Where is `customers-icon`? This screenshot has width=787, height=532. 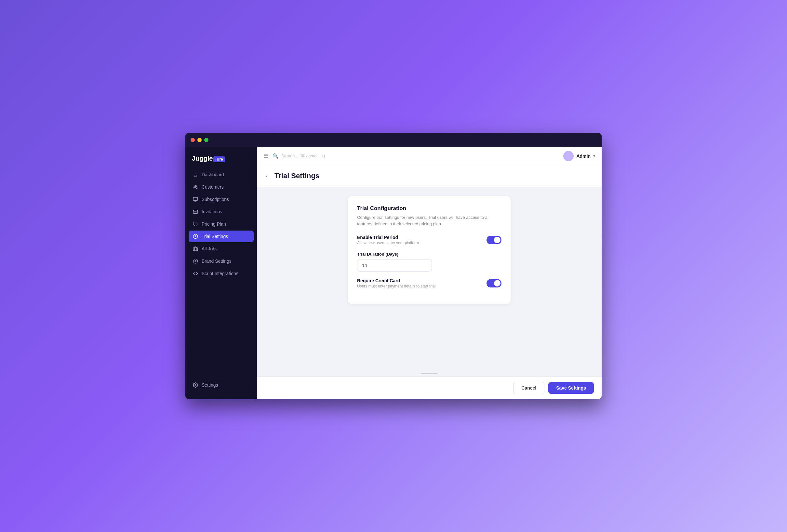 customers-icon is located at coordinates (196, 187).